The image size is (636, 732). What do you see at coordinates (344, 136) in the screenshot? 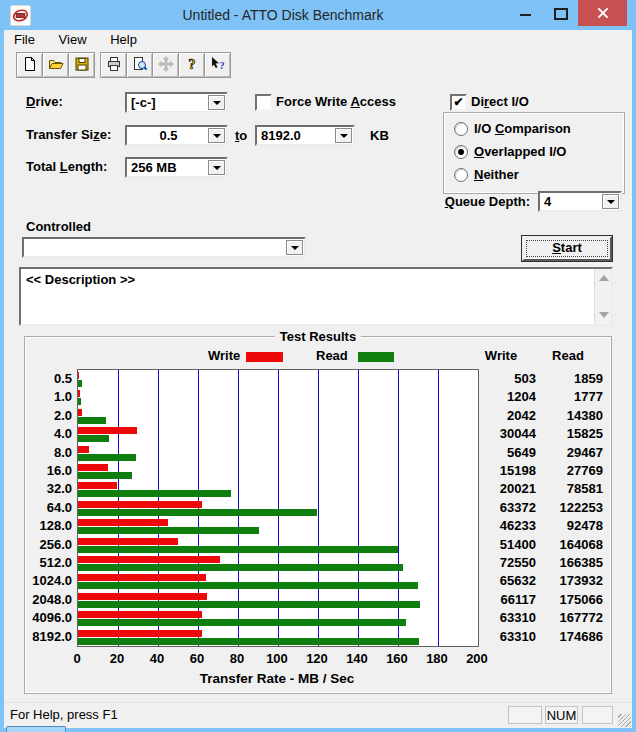
I see `transfer-to-dropdown-button` at bounding box center [344, 136].